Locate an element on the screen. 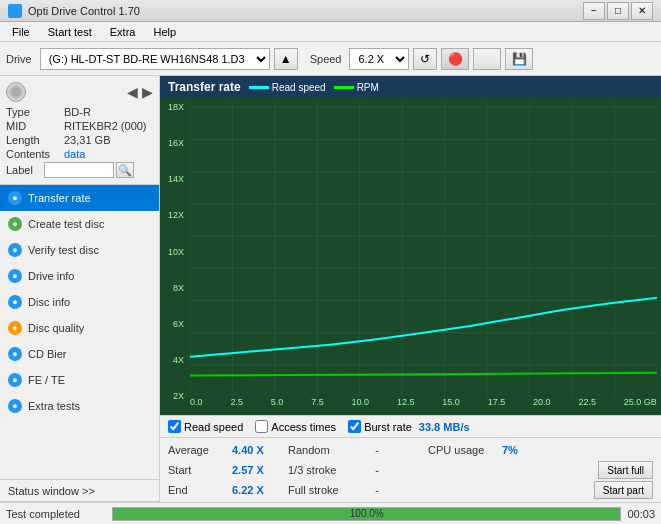 This screenshot has width=661, height=524. nav-extra-tests: ● Extra tests is located at coordinates (80, 406).